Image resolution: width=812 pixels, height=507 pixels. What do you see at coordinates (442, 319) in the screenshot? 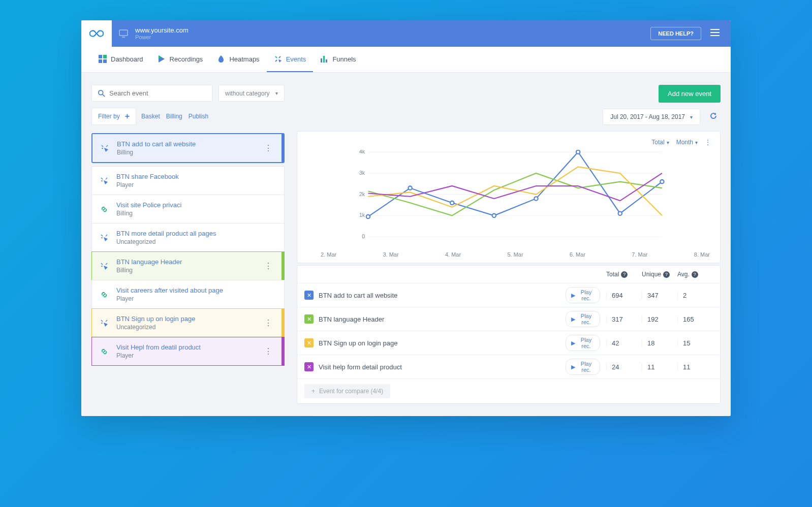
I see `row-name: BTN language Header` at bounding box center [442, 319].